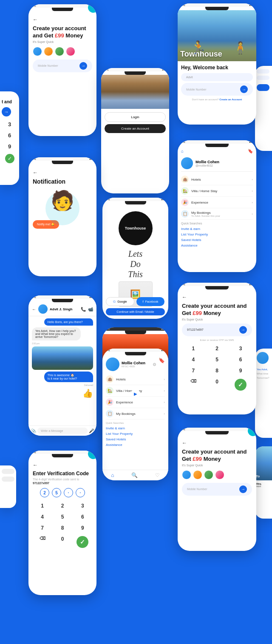  Describe the element at coordinates (241, 385) in the screenshot. I see `green-check-10: ✓` at that location.